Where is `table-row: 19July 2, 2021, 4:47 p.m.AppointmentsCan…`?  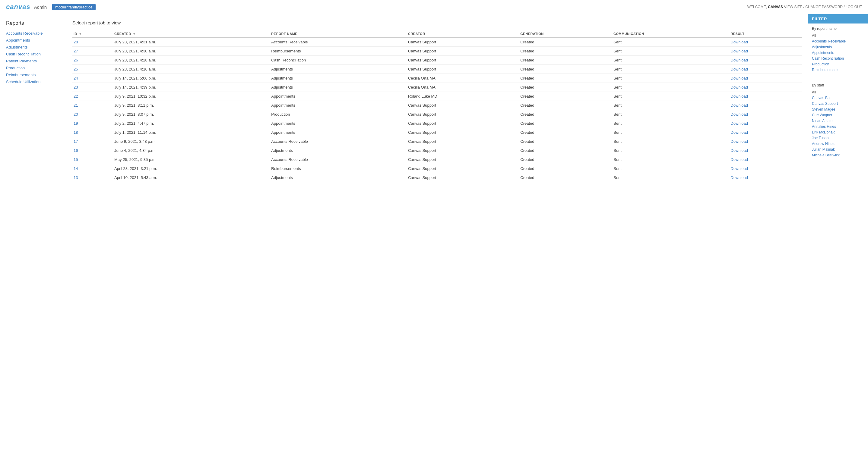 table-row: 19July 2, 2021, 4:47 p.m.AppointmentsCan… is located at coordinates (437, 123).